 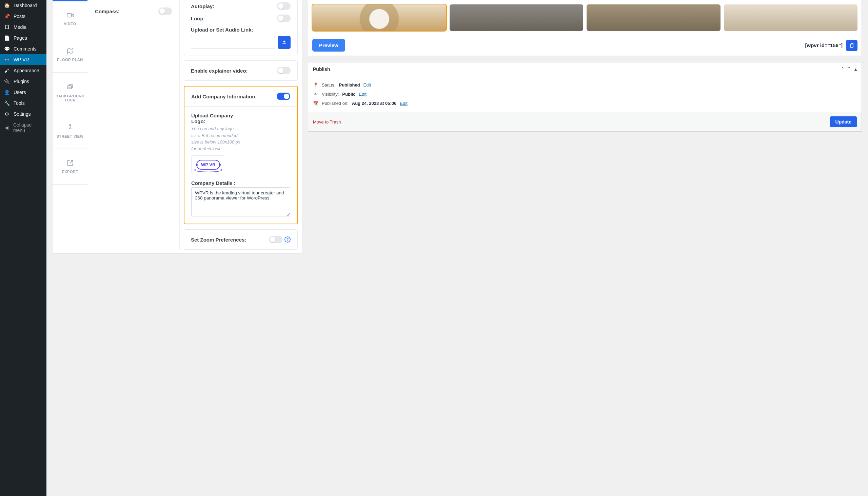 What do you see at coordinates (70, 127) in the screenshot?
I see `streetview-icon` at bounding box center [70, 127].